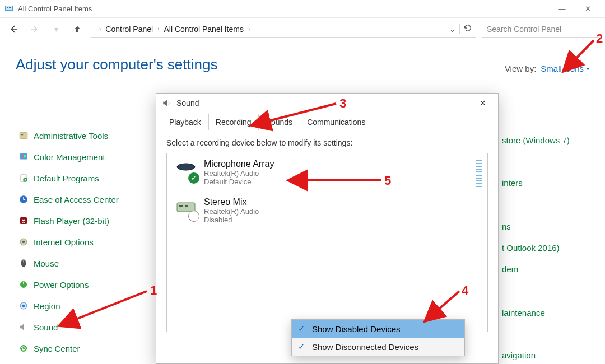  Describe the element at coordinates (483, 103) in the screenshot. I see `dialog-close-button: ✕` at that location.